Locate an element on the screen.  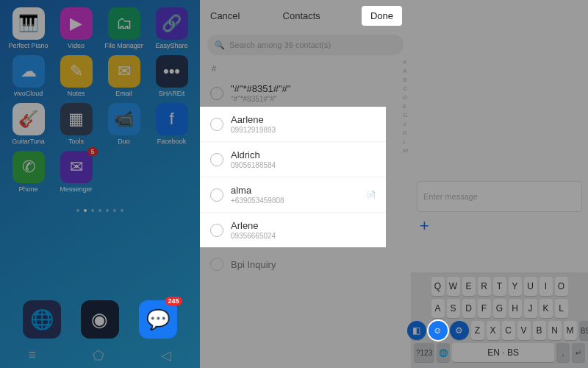
contact-row: Arlene09356665024 is located at coordinates (293, 230).